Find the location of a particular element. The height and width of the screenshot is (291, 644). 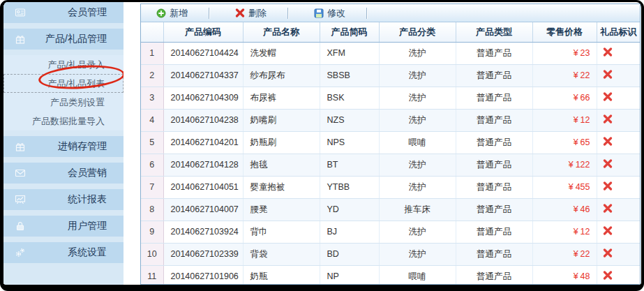

edit-button-label: 修改 is located at coordinates (336, 13).